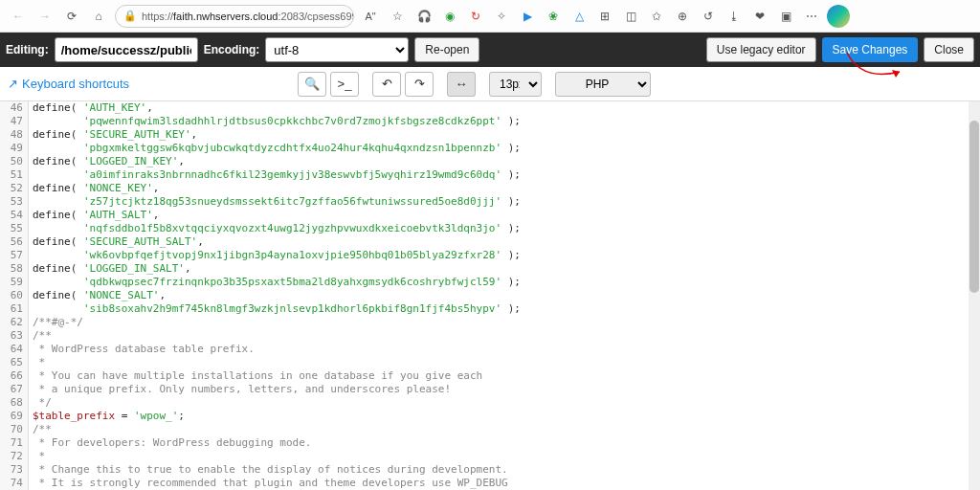 This screenshot has height=490, width=980. What do you see at coordinates (45, 16) in the screenshot?
I see `forward-icon: →` at bounding box center [45, 16].